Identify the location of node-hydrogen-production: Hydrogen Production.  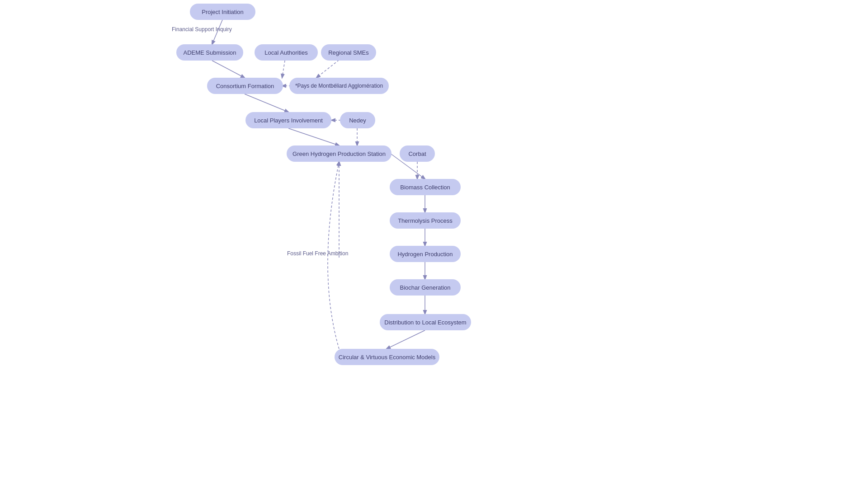
(425, 254).